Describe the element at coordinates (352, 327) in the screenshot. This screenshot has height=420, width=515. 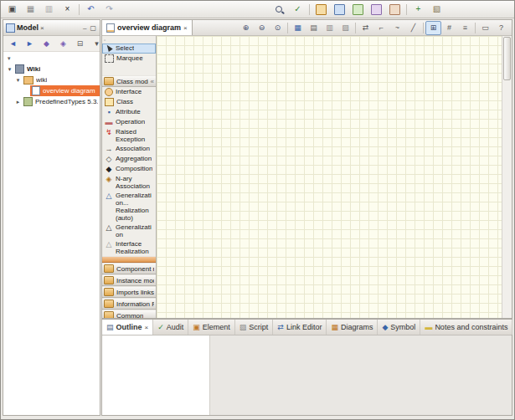
I see `tab-diagrams: ▦ Diagrams` at that location.